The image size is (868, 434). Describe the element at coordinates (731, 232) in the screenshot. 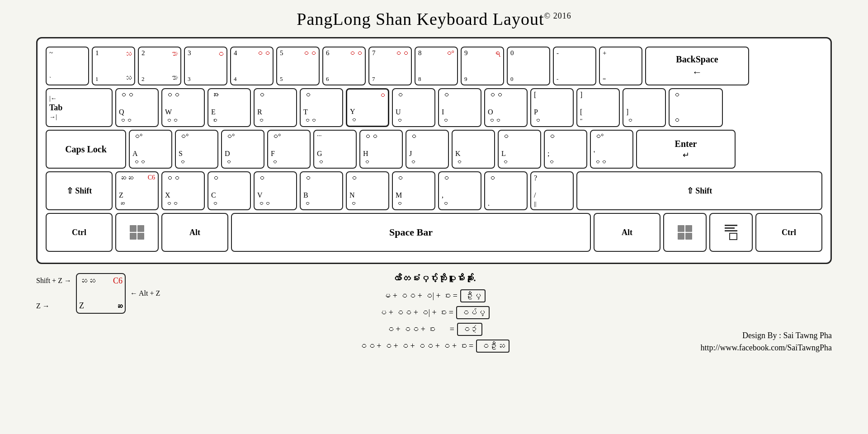

I see `menu-icon-container` at that location.